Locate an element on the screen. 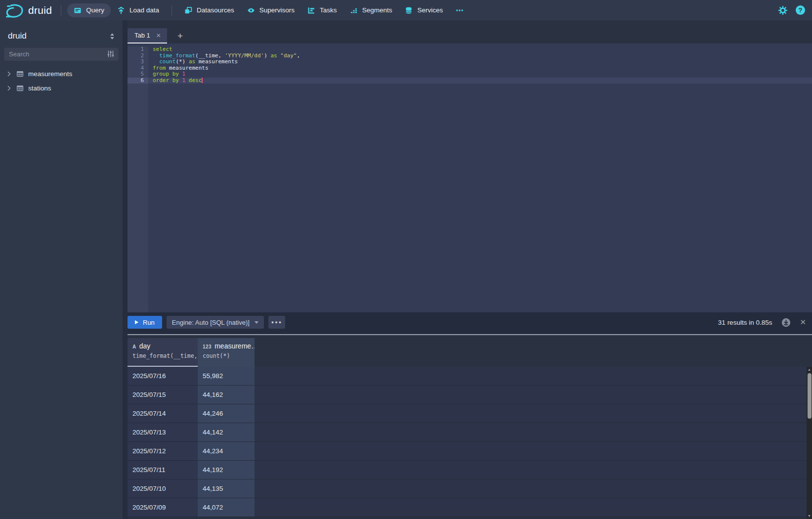 This screenshot has height=519, width=812. close-results-button: ✕ is located at coordinates (803, 322).